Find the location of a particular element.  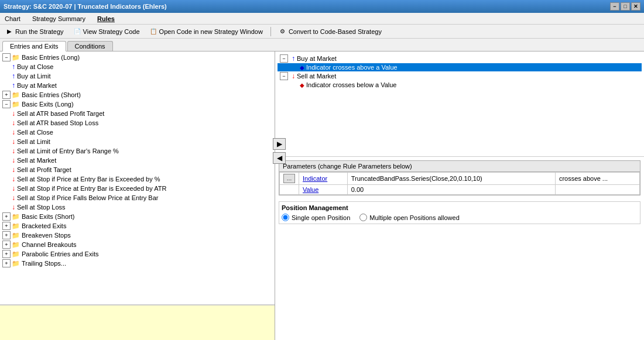

tree-item-buy-close: ↑ Buy at Close is located at coordinates (137, 67).